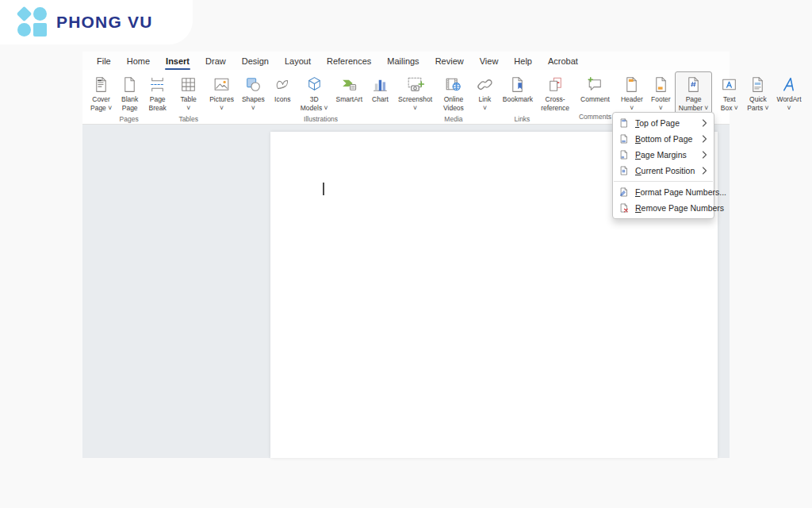 The image size is (812, 508). Describe the element at coordinates (189, 104) in the screenshot. I see `ribbon-button-label: Table˅` at that location.